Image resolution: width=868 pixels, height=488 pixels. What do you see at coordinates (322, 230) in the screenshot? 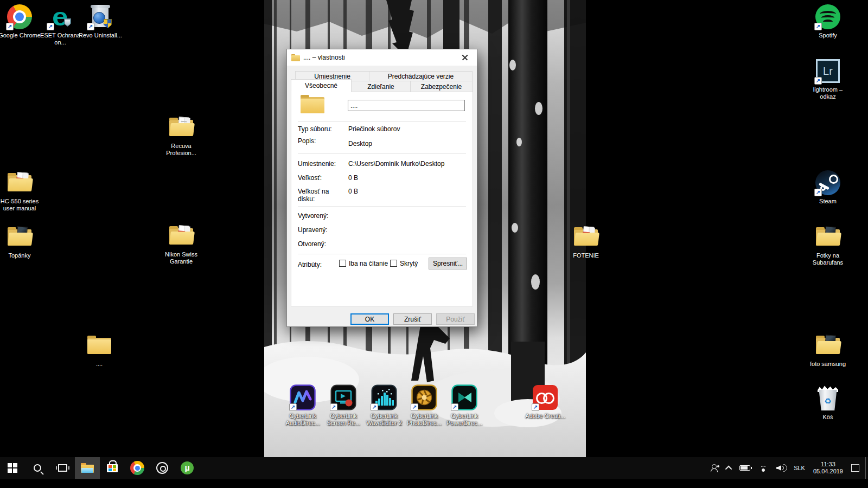
I see `field-label: Upravený:` at bounding box center [322, 230].